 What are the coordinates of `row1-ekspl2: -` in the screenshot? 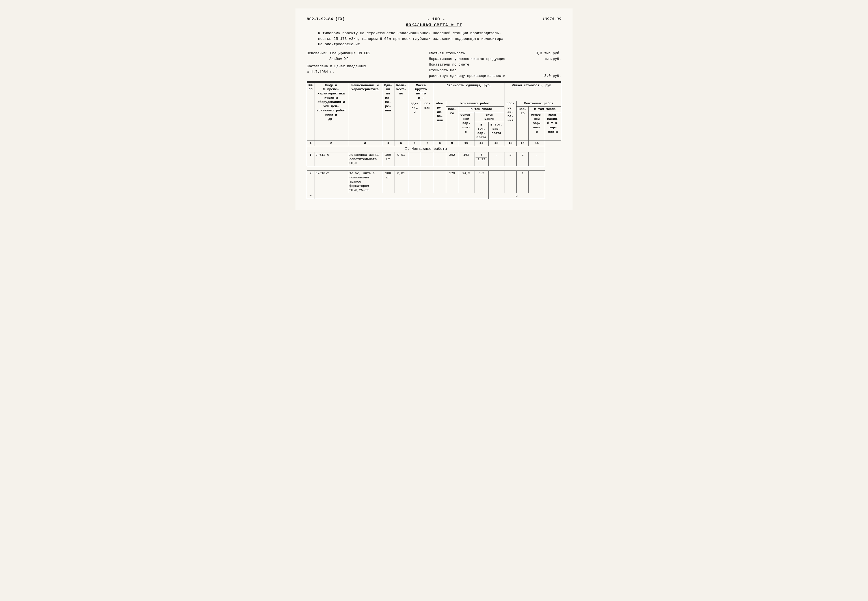 It's located at (537, 159).